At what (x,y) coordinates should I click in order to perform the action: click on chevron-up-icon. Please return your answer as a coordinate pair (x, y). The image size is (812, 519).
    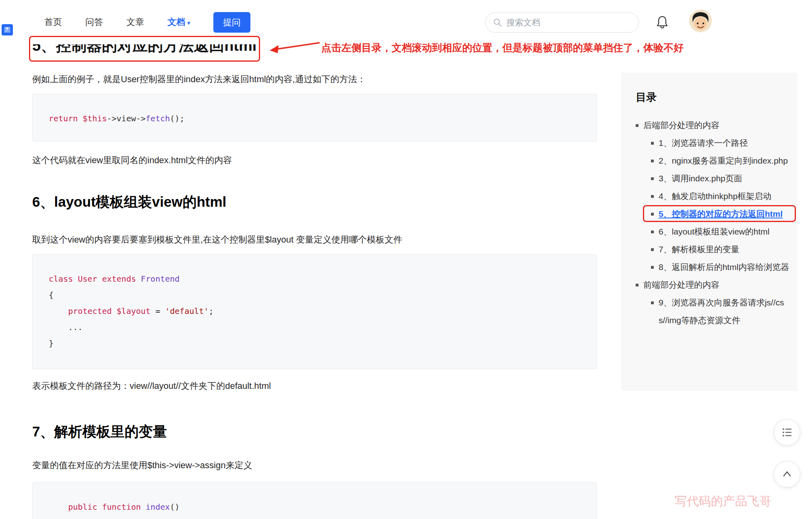
    Looking at the image, I should click on (787, 474).